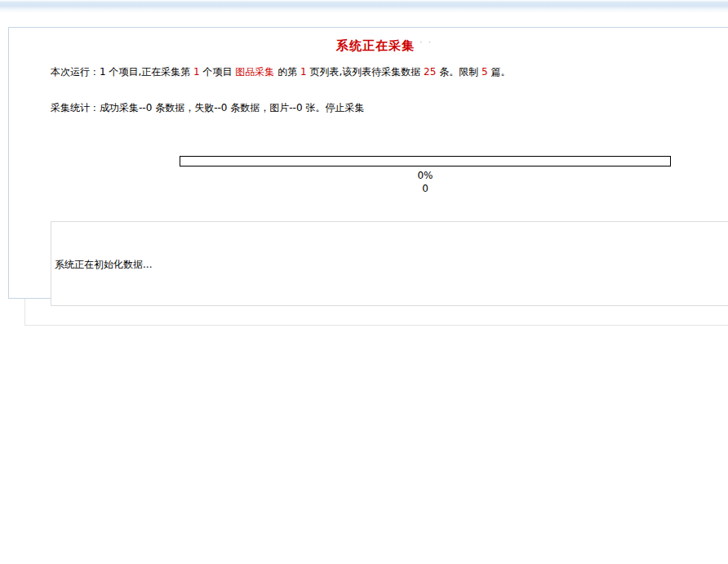 This screenshot has height=564, width=728. What do you see at coordinates (186, 108) in the screenshot?
I see `stats-text: 条数据，失败--` at bounding box center [186, 108].